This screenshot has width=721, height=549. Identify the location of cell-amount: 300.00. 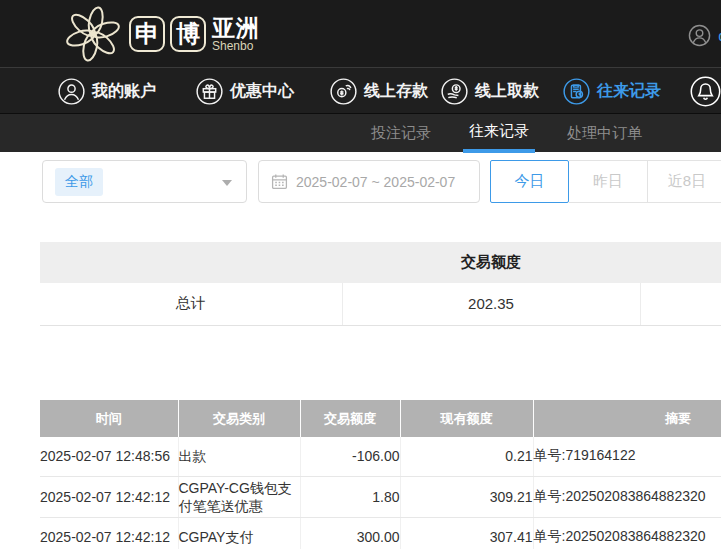
(350, 533).